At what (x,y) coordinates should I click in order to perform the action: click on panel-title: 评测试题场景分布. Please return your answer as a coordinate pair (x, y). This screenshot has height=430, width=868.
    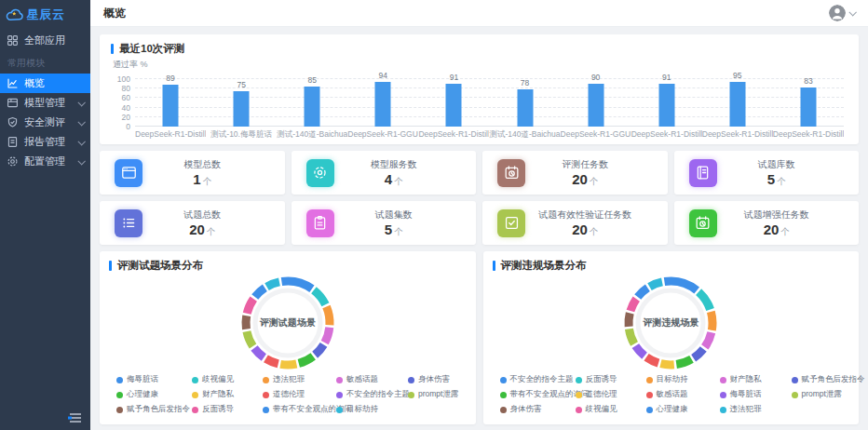
    Looking at the image, I should click on (288, 266).